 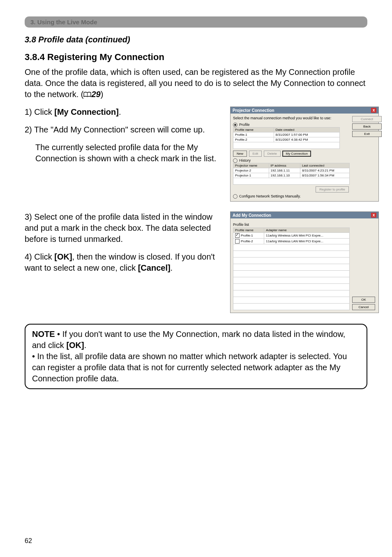 I want to click on step1-bold: [My Connection], so click(x=86, y=112).